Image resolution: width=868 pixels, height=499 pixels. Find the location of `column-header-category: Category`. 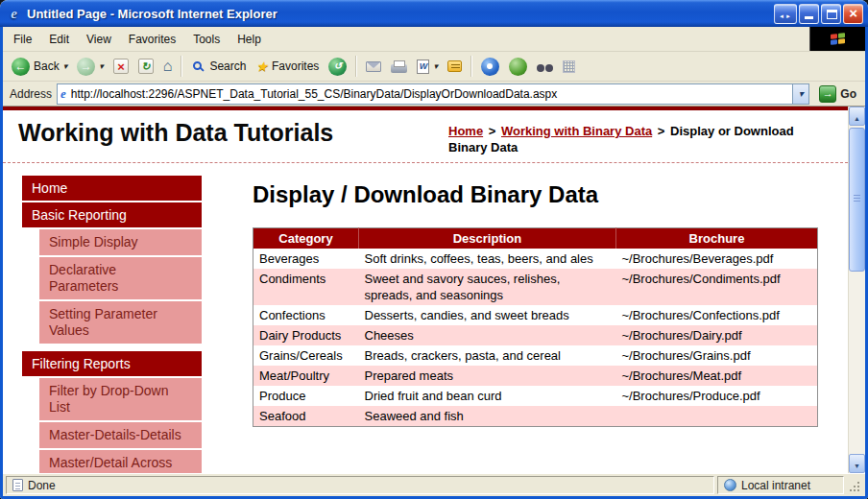

column-header-category: Category is located at coordinates (306, 239).